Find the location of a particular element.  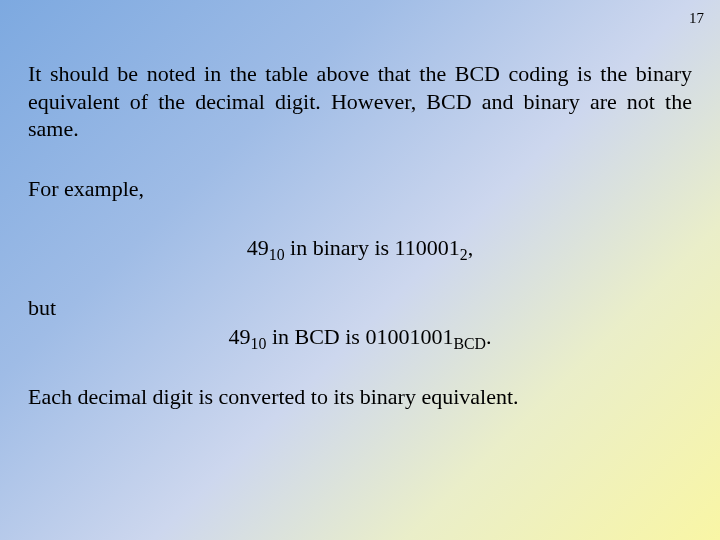

bcd-num-sub: 10 is located at coordinates (259, 344).